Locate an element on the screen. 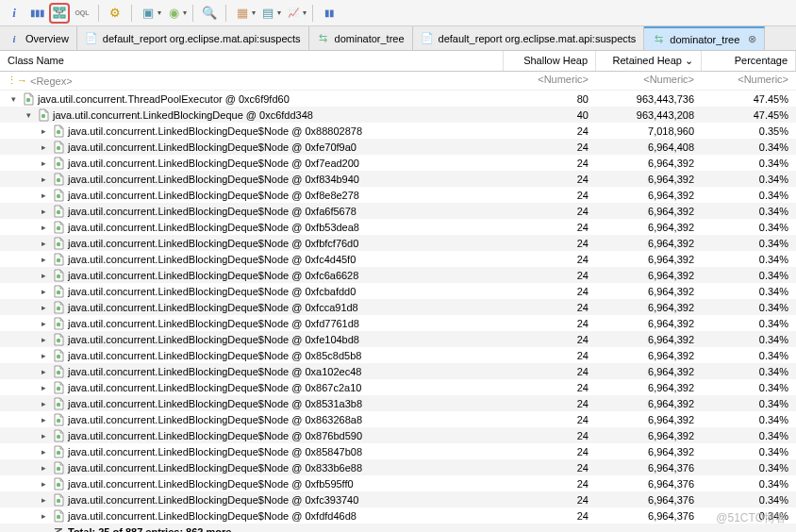  gear-icon: ⚙ is located at coordinates (115, 13).